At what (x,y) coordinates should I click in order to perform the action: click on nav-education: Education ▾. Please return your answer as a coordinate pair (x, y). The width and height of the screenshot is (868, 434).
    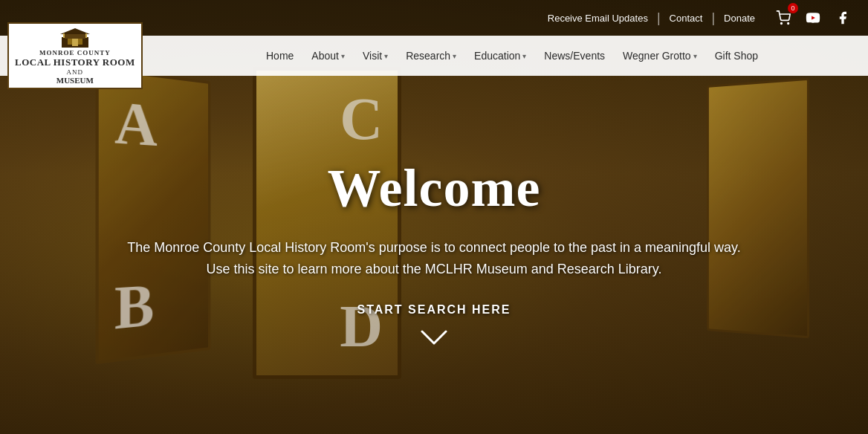
    Looking at the image, I should click on (500, 56).